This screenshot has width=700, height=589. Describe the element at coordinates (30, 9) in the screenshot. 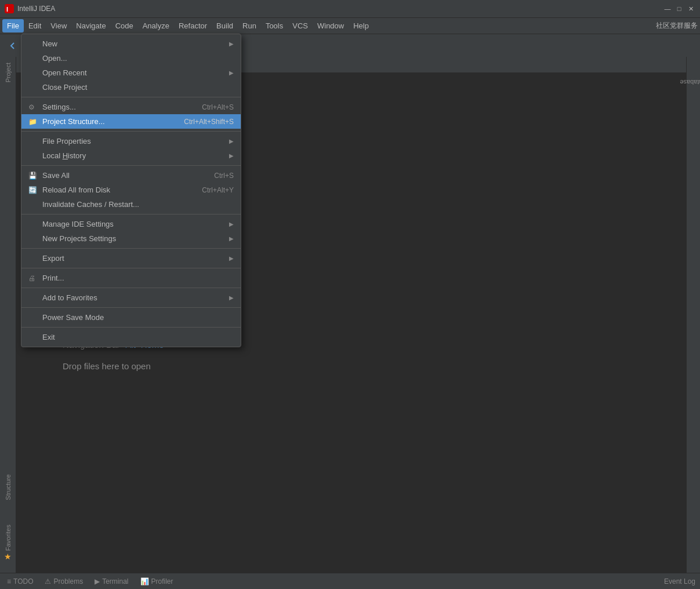

I see `titlebar-left: I IntelliJ IDEA` at that location.